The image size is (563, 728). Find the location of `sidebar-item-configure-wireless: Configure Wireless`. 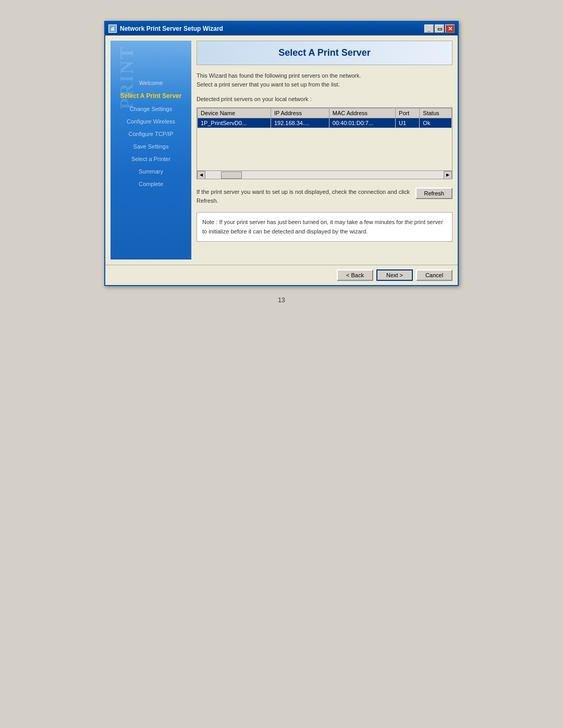

sidebar-item-configure-wireless: Configure Wireless is located at coordinates (151, 121).